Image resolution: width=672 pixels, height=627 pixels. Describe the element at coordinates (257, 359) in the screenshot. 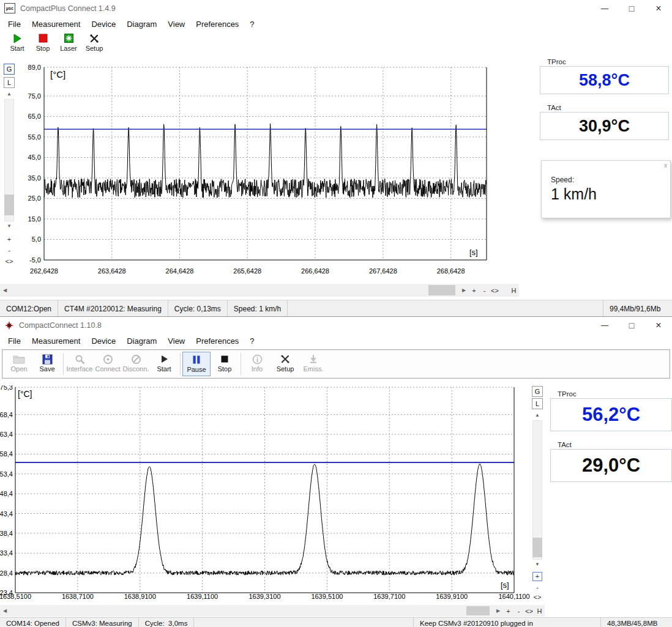

I see `info-icon` at that location.